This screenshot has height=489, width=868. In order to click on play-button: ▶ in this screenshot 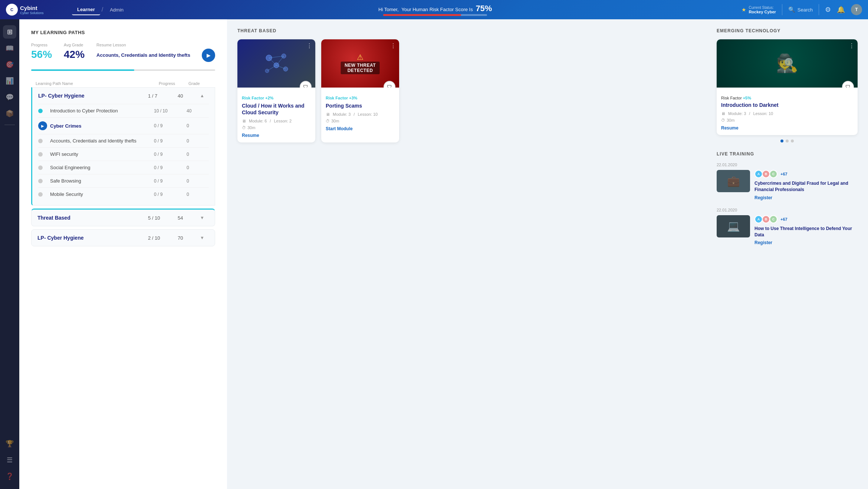, I will do `click(208, 55)`.